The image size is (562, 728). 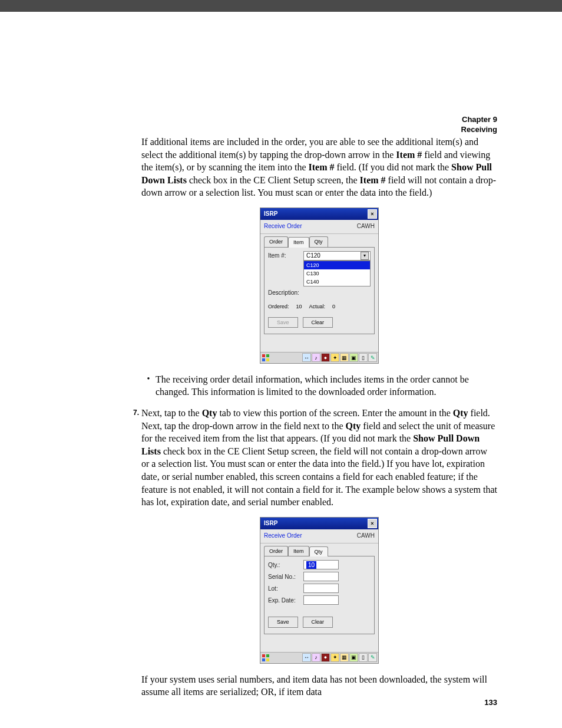 I want to click on serial-row: Serial No.:, so click(x=319, y=577).